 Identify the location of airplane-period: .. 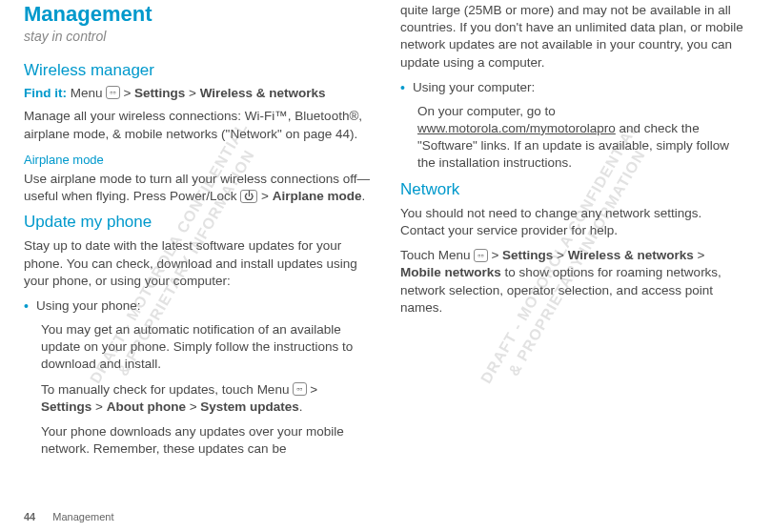
(364, 196).